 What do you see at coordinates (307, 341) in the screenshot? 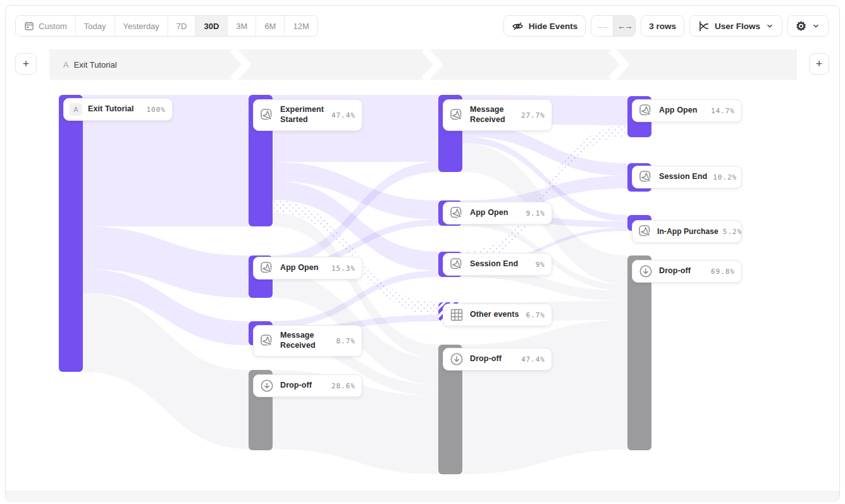
I see `node-message-received-c2: Message Received 8.7%` at bounding box center [307, 341].